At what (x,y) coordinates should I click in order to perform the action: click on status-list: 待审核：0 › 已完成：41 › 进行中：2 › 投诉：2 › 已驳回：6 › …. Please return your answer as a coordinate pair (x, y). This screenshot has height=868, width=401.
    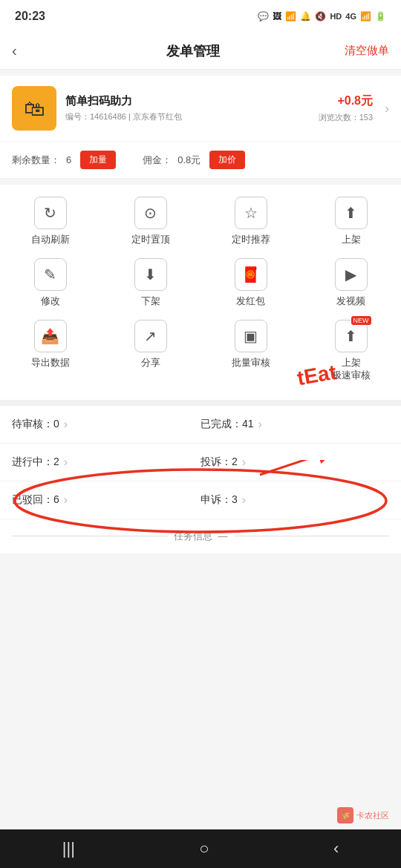
    Looking at the image, I should click on (200, 463).